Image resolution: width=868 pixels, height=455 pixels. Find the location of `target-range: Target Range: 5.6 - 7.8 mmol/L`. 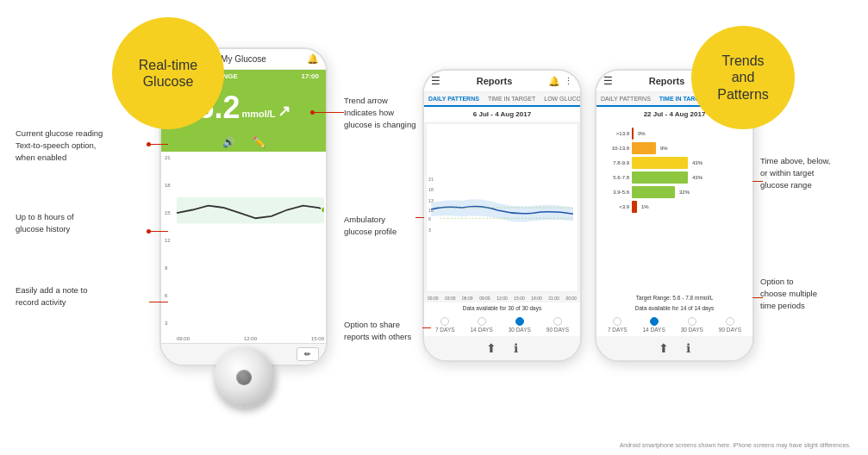

target-range: Target Range: 5.6 - 7.8 mmol/L is located at coordinates (674, 298).